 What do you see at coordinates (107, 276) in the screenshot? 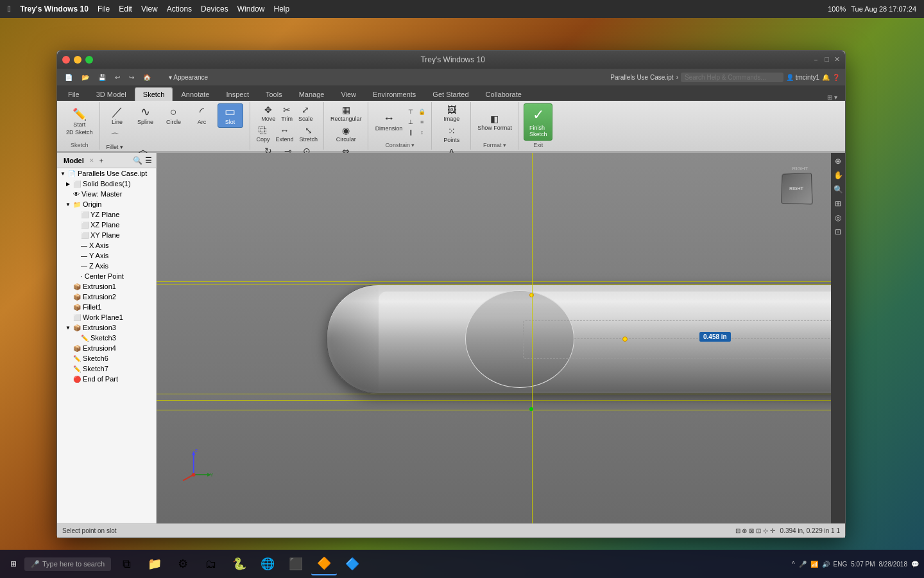
I see `tree-center-point: · Center Point` at bounding box center [107, 276].